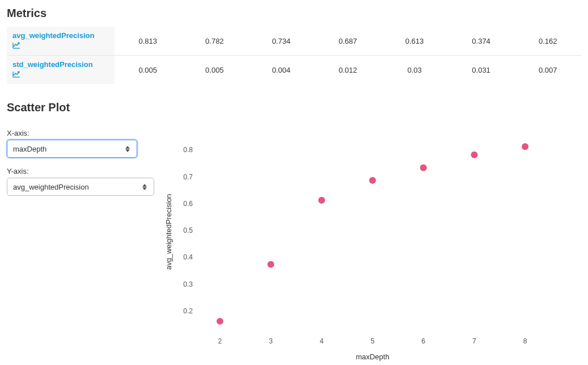  What do you see at coordinates (53, 35) in the screenshot?
I see `metric-label: avg_weightedPrecision` at bounding box center [53, 35].